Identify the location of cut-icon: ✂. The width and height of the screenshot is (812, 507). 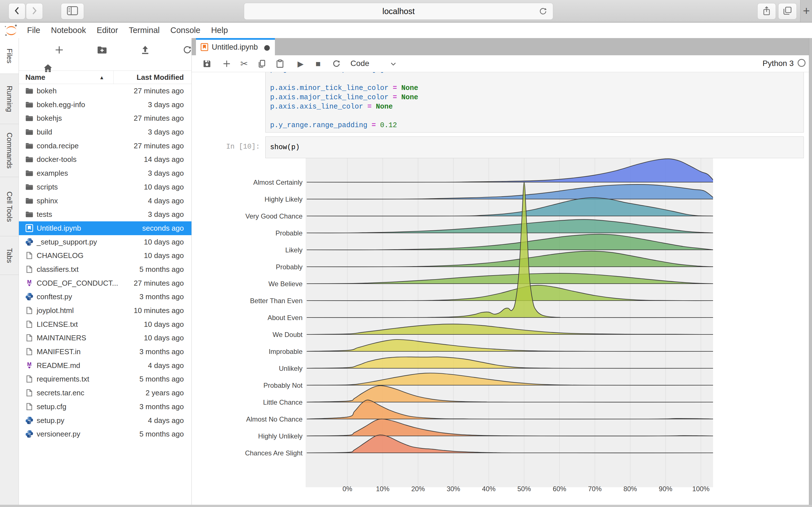
(244, 64).